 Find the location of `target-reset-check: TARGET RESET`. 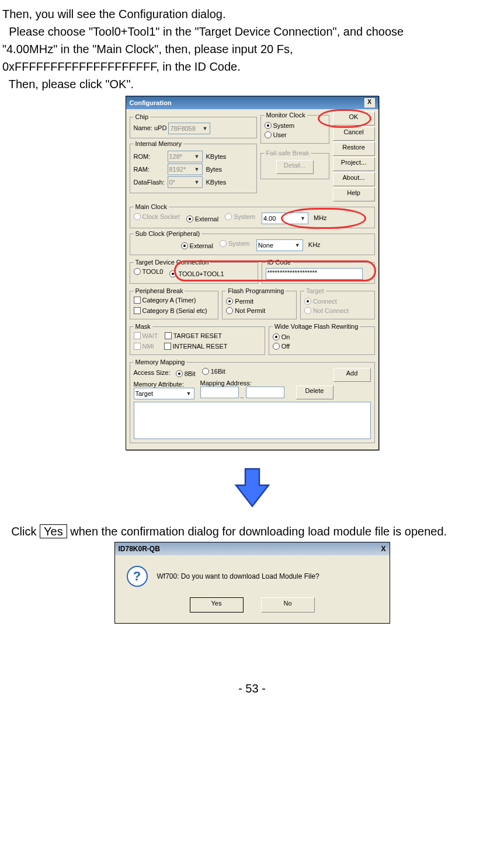

target-reset-check: TARGET RESET is located at coordinates (193, 336).